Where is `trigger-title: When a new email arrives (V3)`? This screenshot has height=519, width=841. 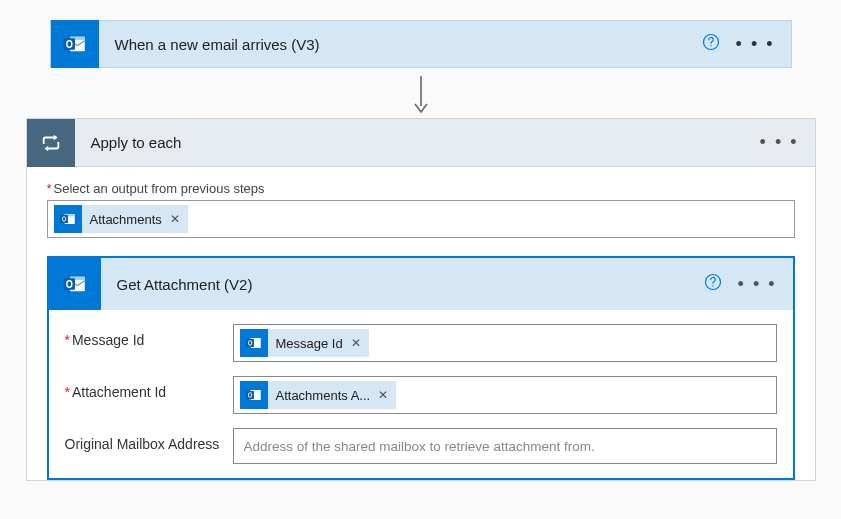 trigger-title: When a new email arrives (V3) is located at coordinates (396, 44).